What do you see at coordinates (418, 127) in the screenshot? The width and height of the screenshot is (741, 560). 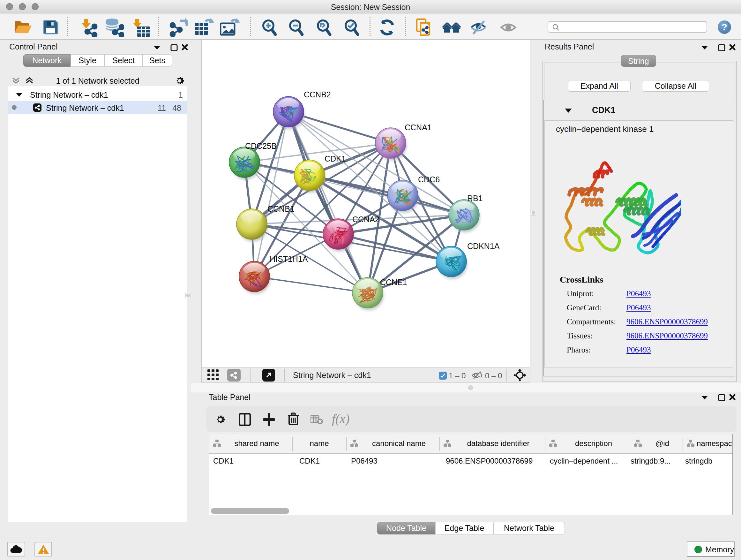 I see `svg-text: CCNA1` at bounding box center [418, 127].